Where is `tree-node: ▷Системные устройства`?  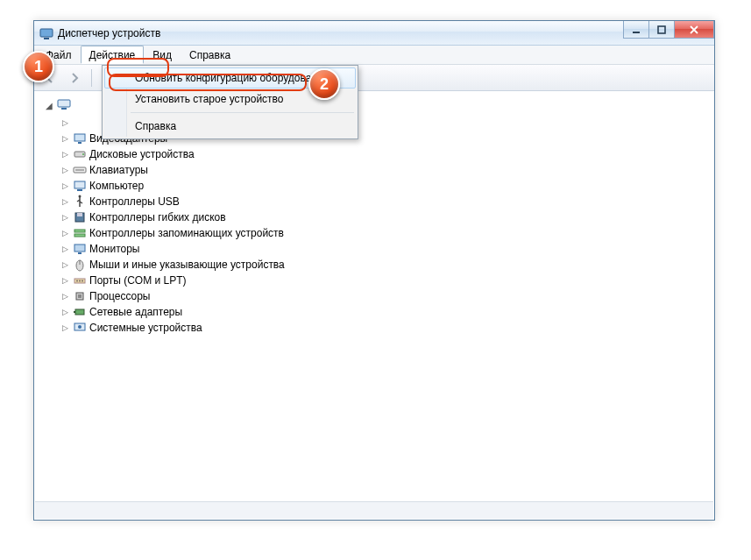 tree-node: ▷Системные устройства is located at coordinates (386, 328).